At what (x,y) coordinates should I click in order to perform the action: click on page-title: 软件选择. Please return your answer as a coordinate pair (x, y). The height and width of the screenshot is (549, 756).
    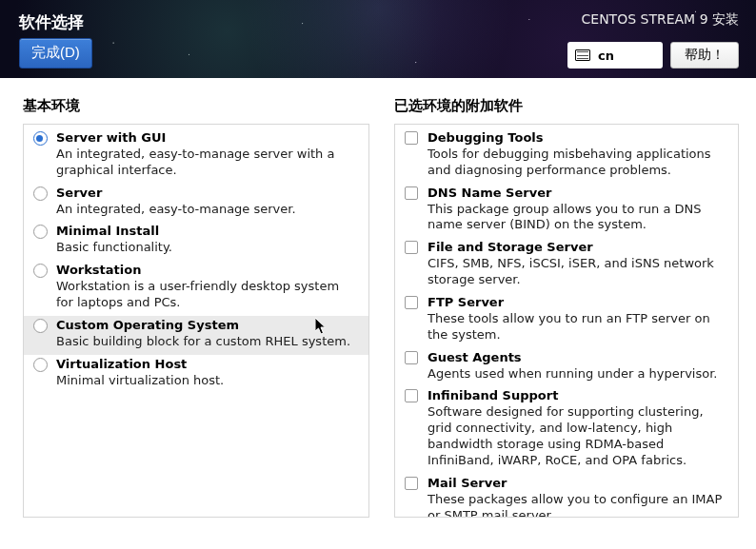
    Looking at the image, I should click on (51, 23).